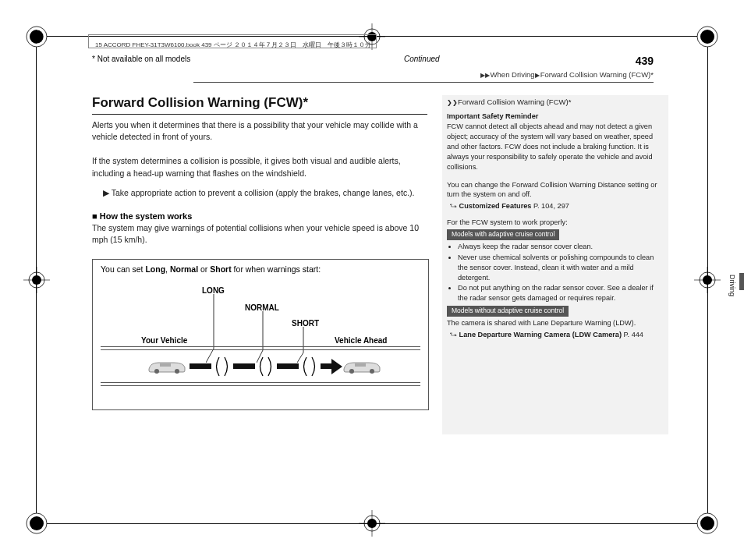 The height and width of the screenshot is (560, 744). Describe the element at coordinates (556, 101) in the screenshot. I see `sidebar-title: ❯❯Forward Collision Warning (FCW)*` at that location.